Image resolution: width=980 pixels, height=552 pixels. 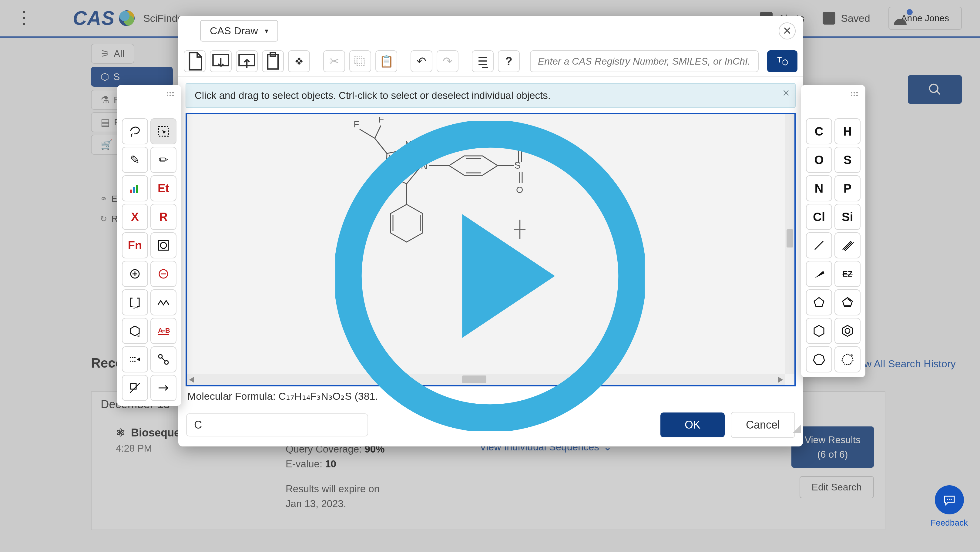 What do you see at coordinates (164, 388) in the screenshot?
I see `arrow-tool` at bounding box center [164, 388].